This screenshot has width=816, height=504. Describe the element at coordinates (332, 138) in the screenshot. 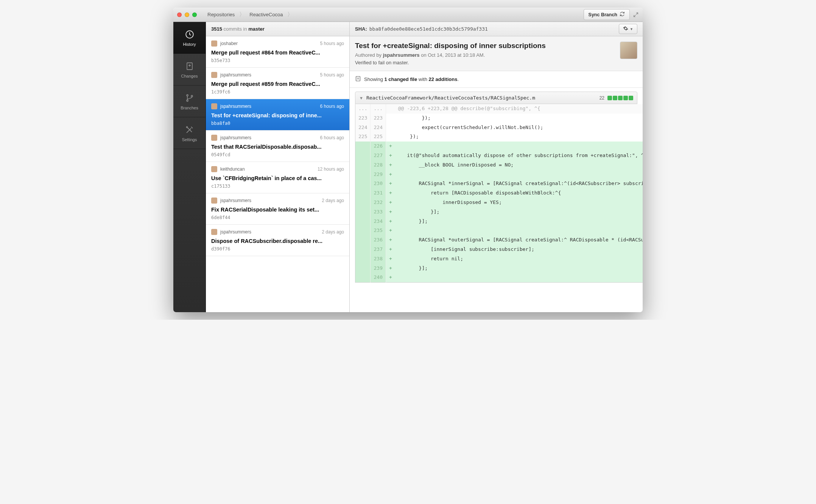

I see `commit-time: 6 hours ago` at that location.